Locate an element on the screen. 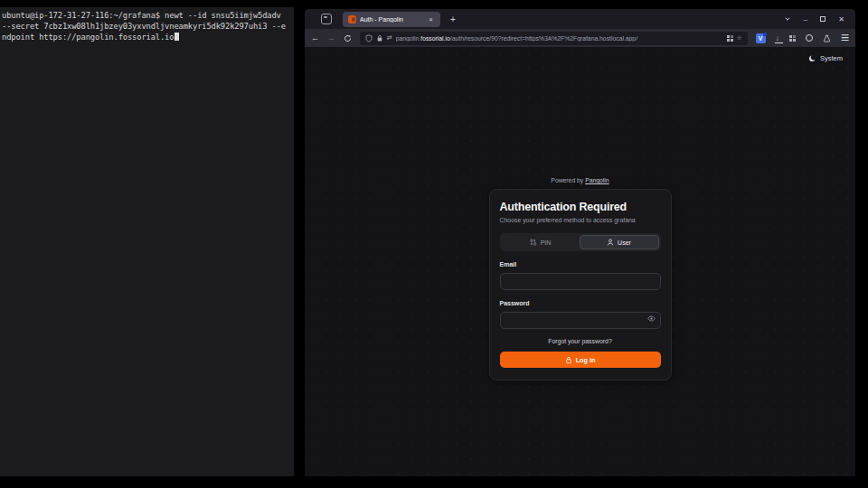 This screenshot has width=868, height=488. tab-user-label: User is located at coordinates (624, 242).